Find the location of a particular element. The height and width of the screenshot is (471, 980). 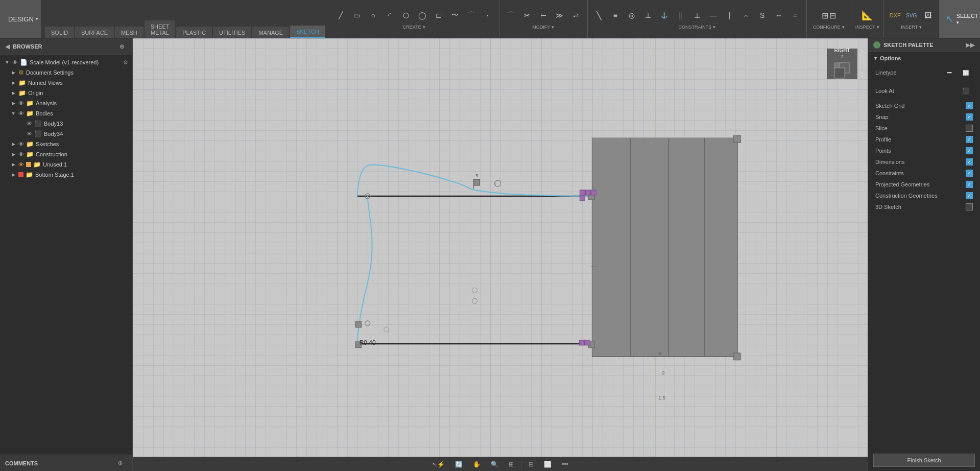

parallel-btn: ∥ is located at coordinates (681, 15).